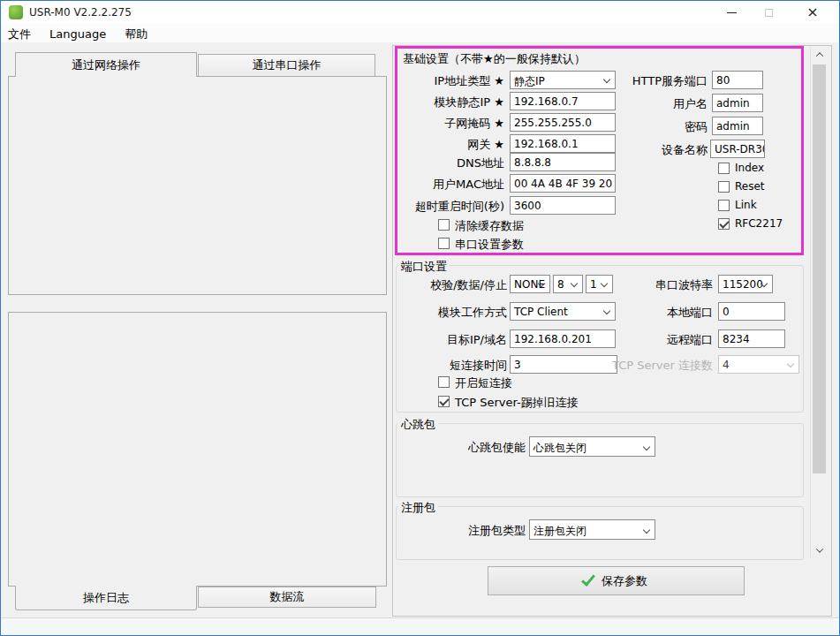 The image size is (840, 636). Describe the element at coordinates (738, 102) in the screenshot. I see `username-field: admin` at that location.